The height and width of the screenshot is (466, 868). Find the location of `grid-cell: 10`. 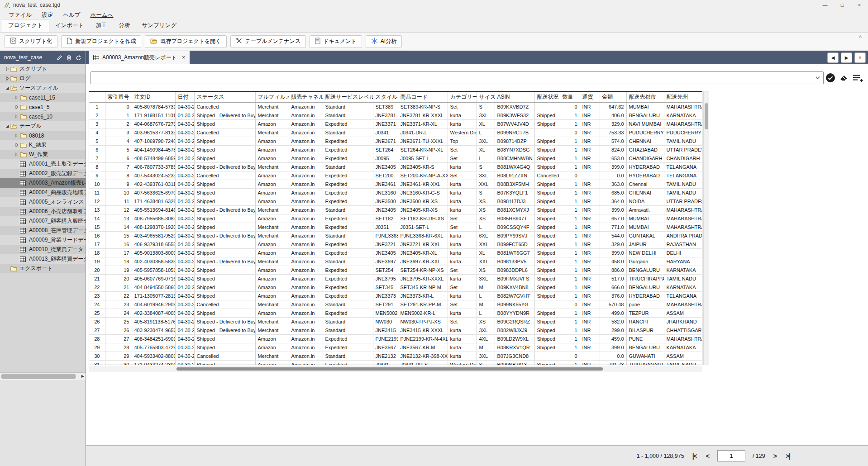

grid-cell: 10 is located at coordinates (119, 193).